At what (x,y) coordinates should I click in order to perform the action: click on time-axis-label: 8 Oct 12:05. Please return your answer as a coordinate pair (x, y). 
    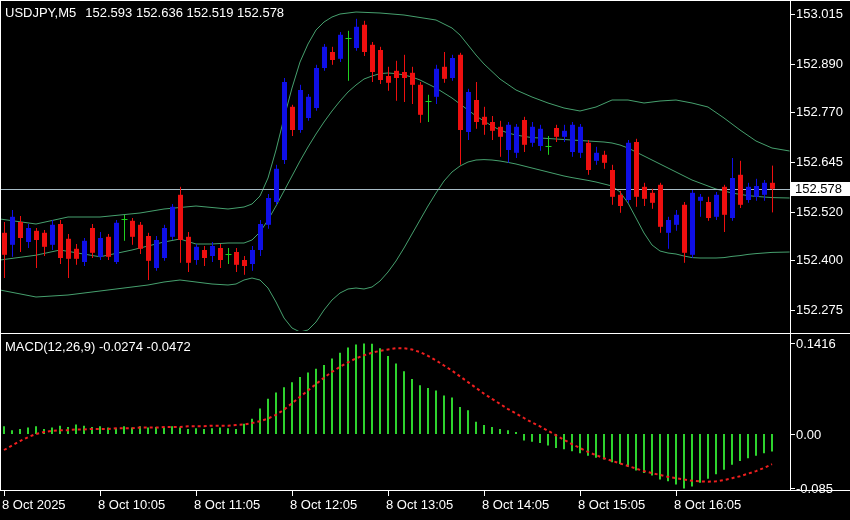
    Looking at the image, I should click on (324, 504).